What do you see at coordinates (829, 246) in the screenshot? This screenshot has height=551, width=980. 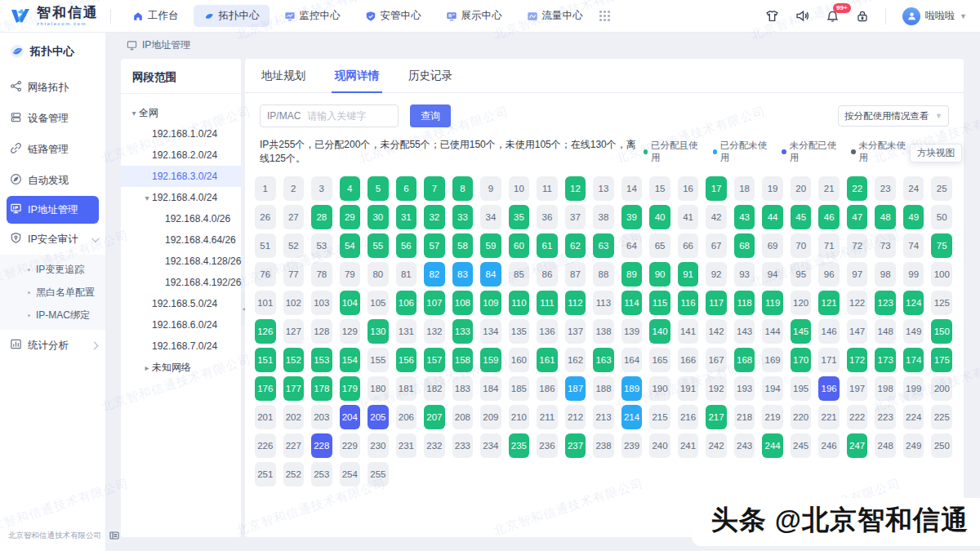 I see `ip-cell: 71` at bounding box center [829, 246].